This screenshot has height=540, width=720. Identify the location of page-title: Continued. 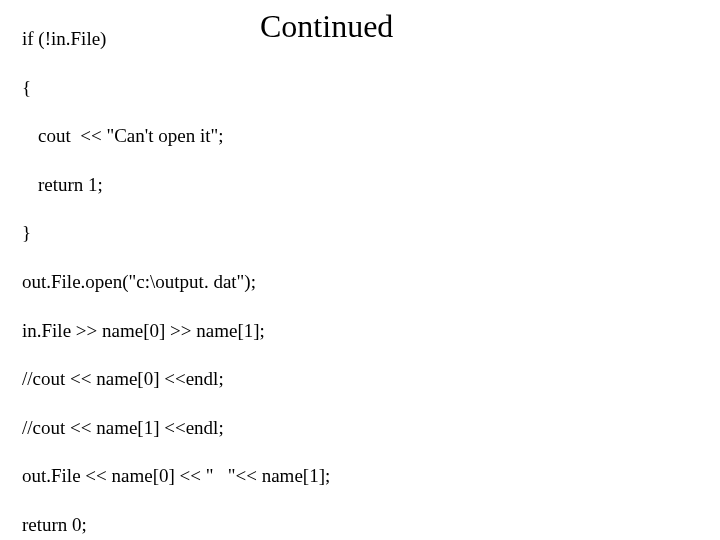
(326, 26).